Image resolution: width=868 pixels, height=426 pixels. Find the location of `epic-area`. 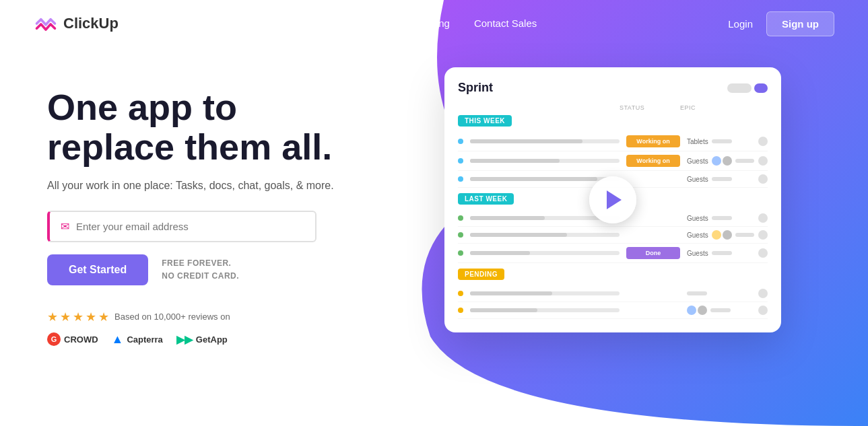

epic-area is located at coordinates (721, 310).